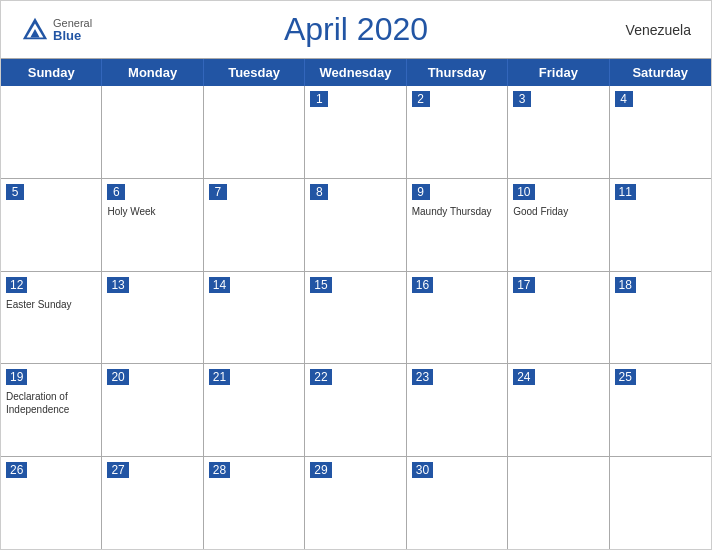  I want to click on day-number: 29, so click(320, 470).